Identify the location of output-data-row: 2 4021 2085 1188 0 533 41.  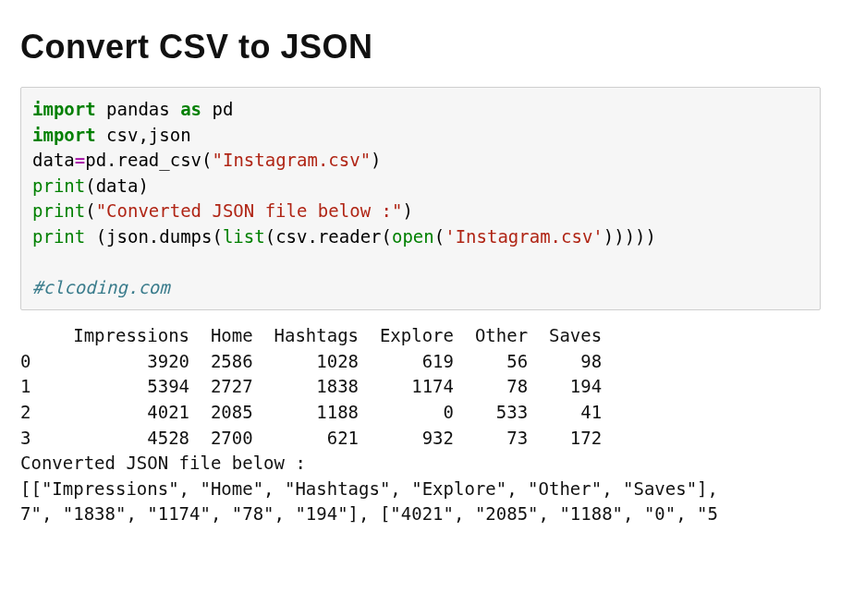
(311, 412).